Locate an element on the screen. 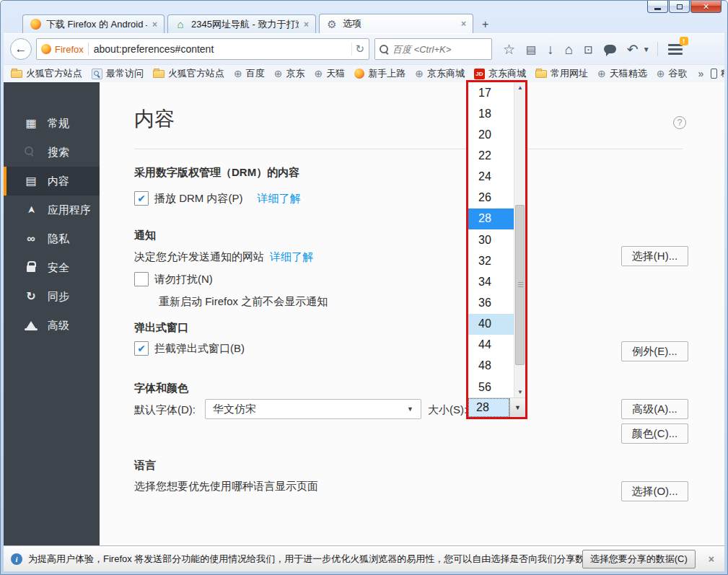 The height and width of the screenshot is (575, 728). dropdown-scrollbar: ▲ ▼ is located at coordinates (519, 240).